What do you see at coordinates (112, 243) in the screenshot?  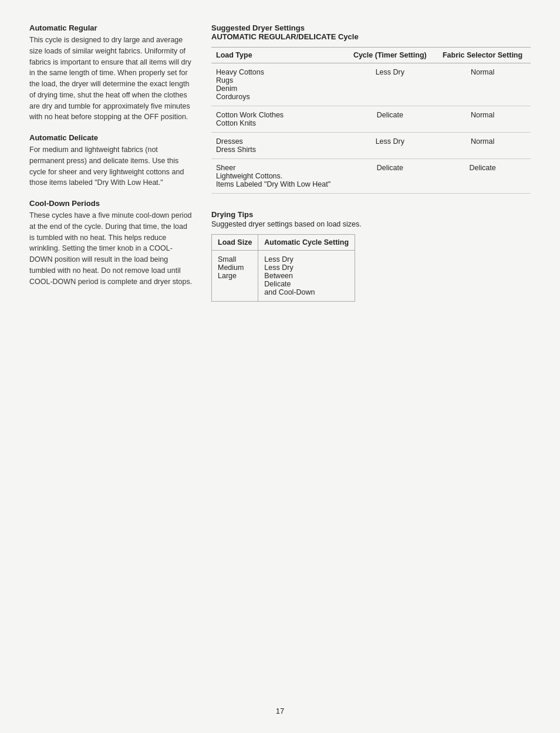 I see `cool-down-section: Cool-Down Periods These cycles have a fi…` at bounding box center [112, 243].